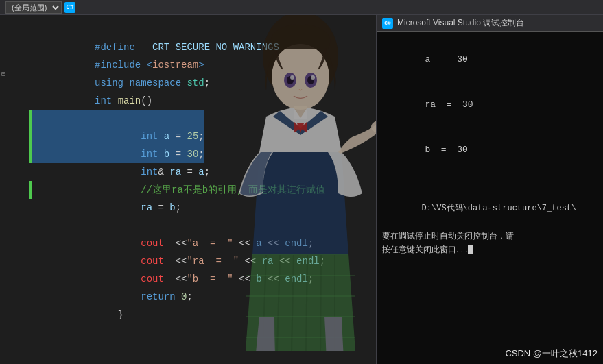  What do you see at coordinates (188, 154) in the screenshot?
I see `code-line: int& ra = a;` at bounding box center [188, 154].